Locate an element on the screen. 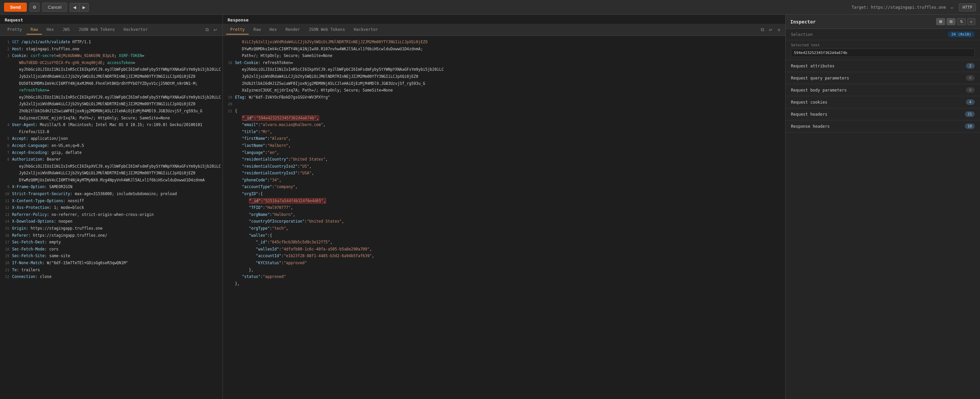 Image resolution: width=980 pixels, height=399 pixels. req-line-21: 21Te: trailers is located at coordinates (111, 270).